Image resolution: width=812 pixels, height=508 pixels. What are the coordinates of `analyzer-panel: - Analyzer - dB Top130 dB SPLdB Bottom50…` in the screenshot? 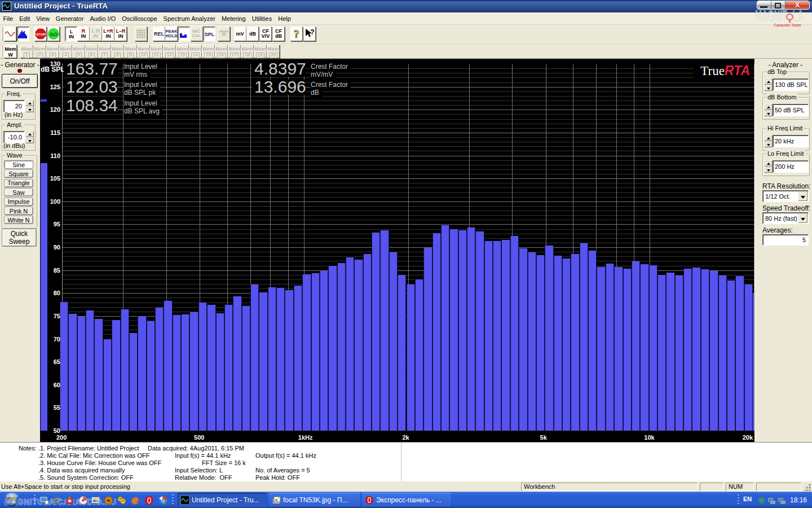 It's located at (785, 251).